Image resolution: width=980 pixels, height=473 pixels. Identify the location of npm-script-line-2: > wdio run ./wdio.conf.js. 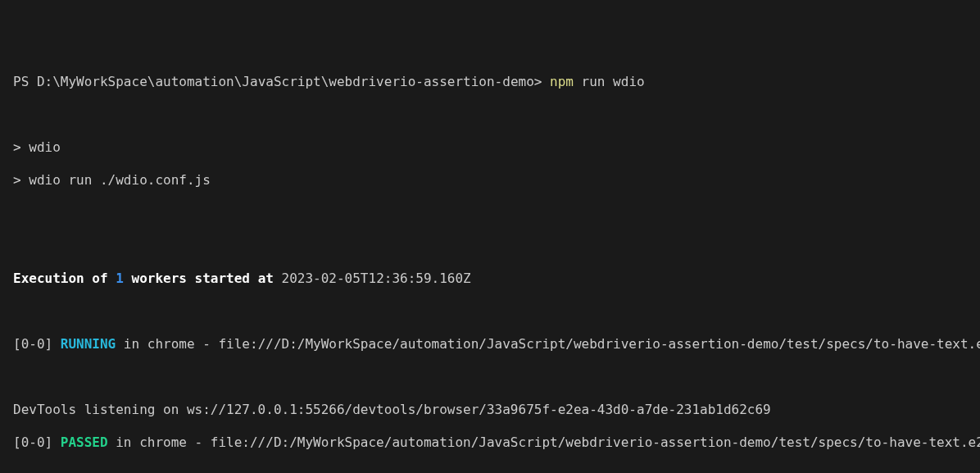
(490, 180).